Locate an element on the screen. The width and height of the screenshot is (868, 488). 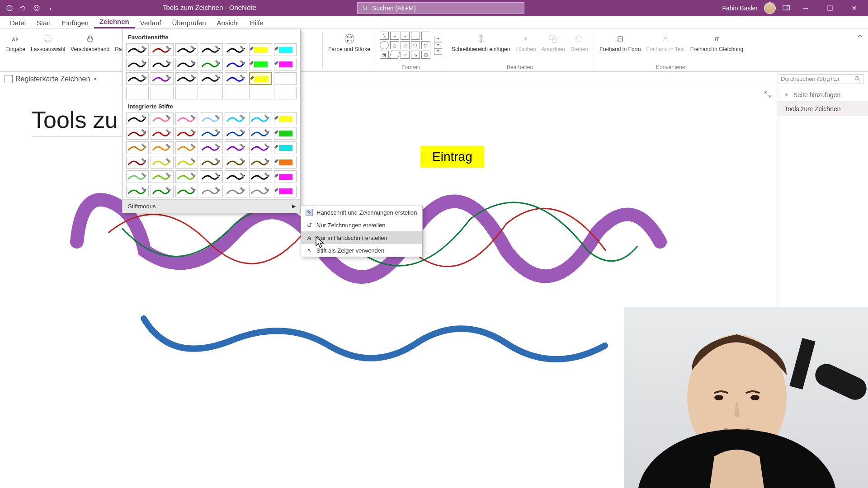
ink-to-shape-button: Freihand in Form is located at coordinates (620, 42).